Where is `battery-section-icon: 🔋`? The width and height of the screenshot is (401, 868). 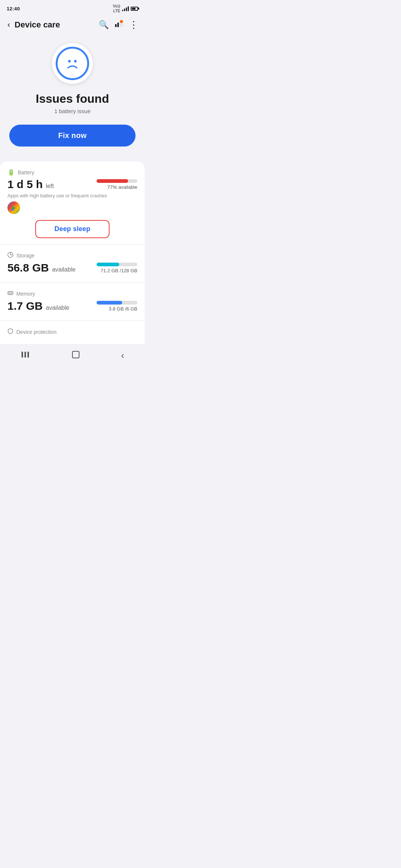
battery-section-icon: 🔋 is located at coordinates (11, 172).